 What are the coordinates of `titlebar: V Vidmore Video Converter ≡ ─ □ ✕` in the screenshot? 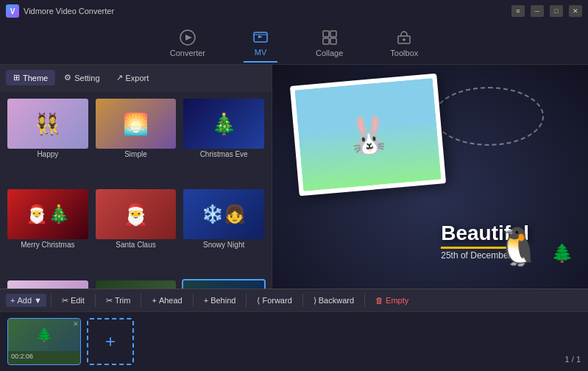 It's located at (294, 11).